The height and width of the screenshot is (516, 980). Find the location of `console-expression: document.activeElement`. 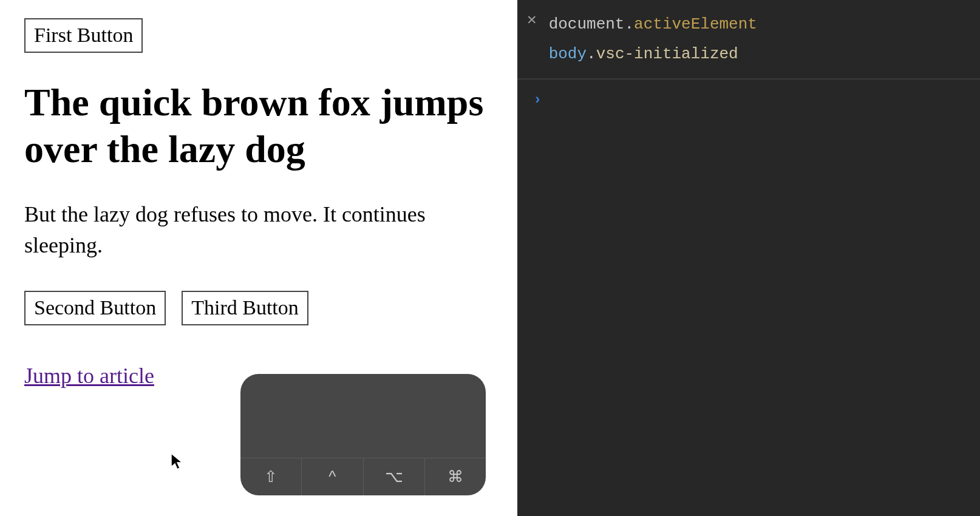

console-expression: document.activeElement is located at coordinates (653, 24).